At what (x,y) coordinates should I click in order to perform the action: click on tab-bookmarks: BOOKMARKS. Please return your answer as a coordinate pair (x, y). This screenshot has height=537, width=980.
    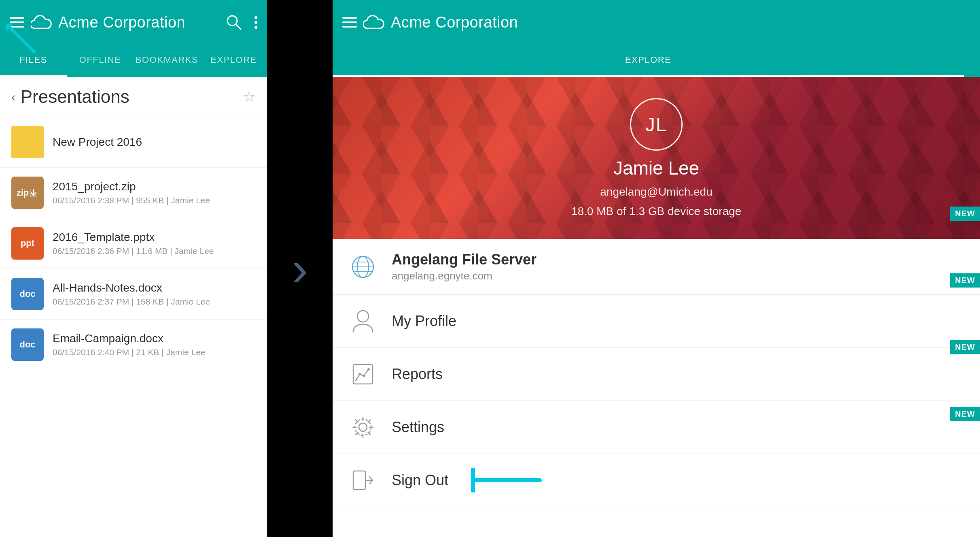
    Looking at the image, I should click on (167, 61).